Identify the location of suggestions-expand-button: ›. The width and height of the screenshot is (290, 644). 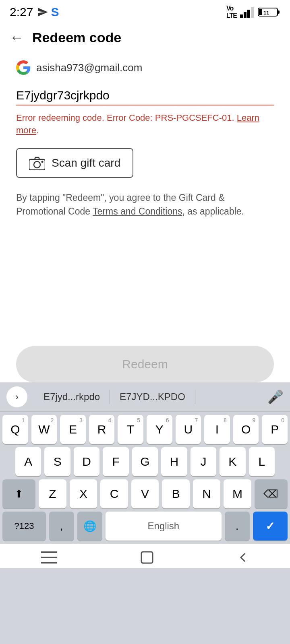
(17, 397).